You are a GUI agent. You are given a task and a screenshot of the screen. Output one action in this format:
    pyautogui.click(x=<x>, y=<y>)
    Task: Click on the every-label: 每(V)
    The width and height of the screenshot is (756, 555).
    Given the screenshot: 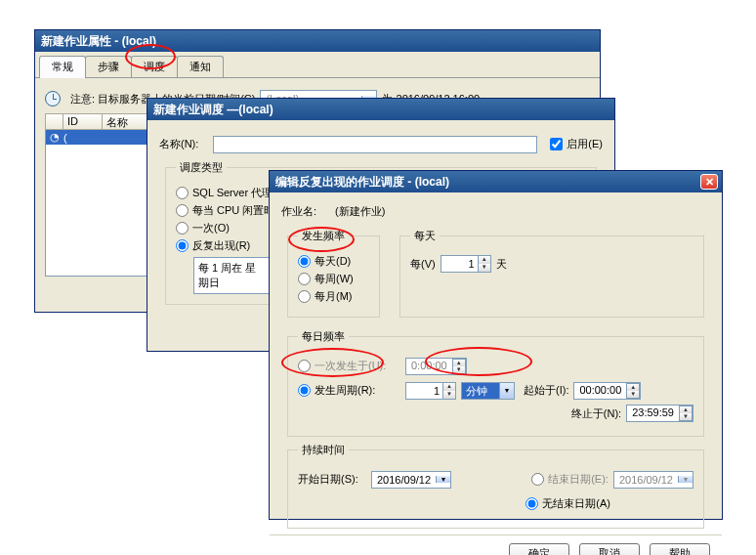 What is the action you would take?
    pyautogui.click(x=423, y=264)
    